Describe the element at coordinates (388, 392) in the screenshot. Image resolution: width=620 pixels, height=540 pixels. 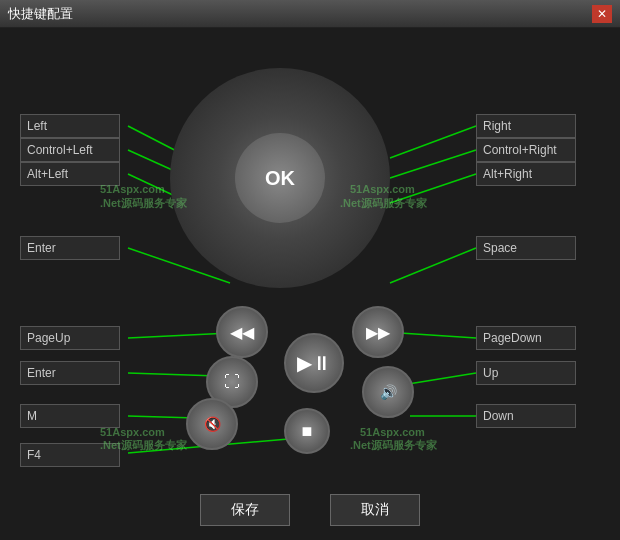
I see `volume-button: 🔊` at that location.